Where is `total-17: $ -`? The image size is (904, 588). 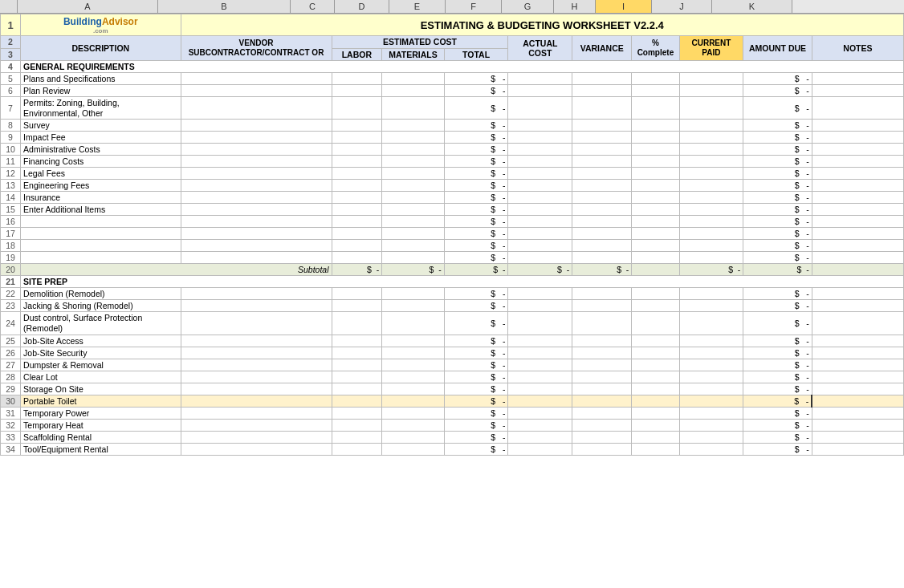
total-17: $ - is located at coordinates (476, 234).